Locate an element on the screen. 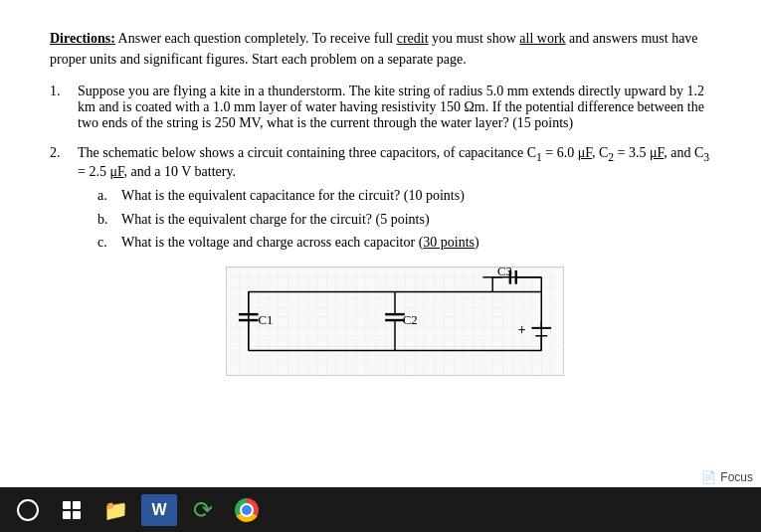 The width and height of the screenshot is (761, 532). sub-c-label: c. is located at coordinates (105, 243).